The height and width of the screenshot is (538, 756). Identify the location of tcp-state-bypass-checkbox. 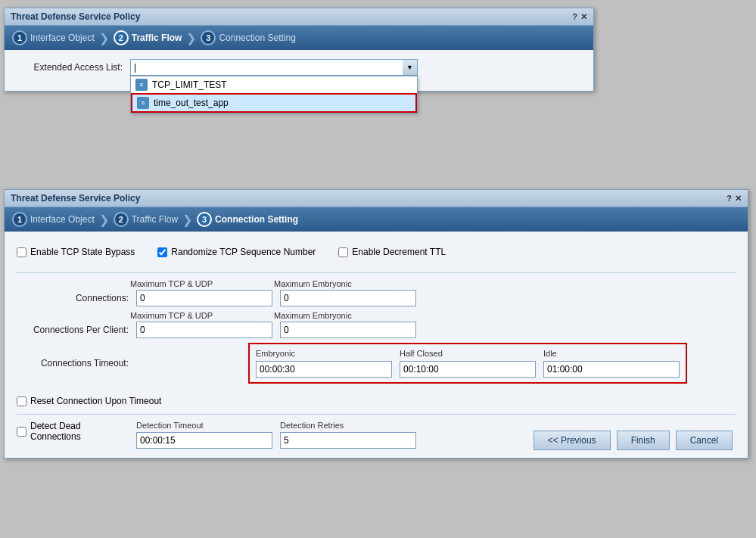
(21, 253).